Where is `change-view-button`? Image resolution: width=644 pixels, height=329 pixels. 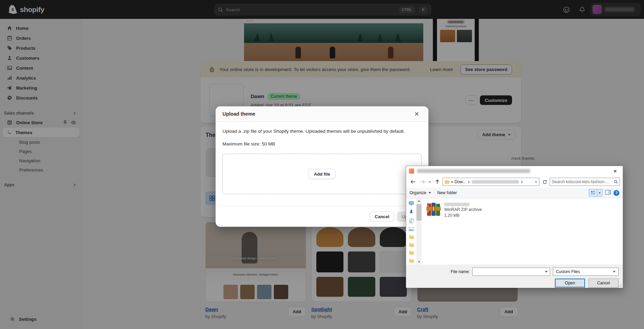
change-view-button is located at coordinates (596, 193).